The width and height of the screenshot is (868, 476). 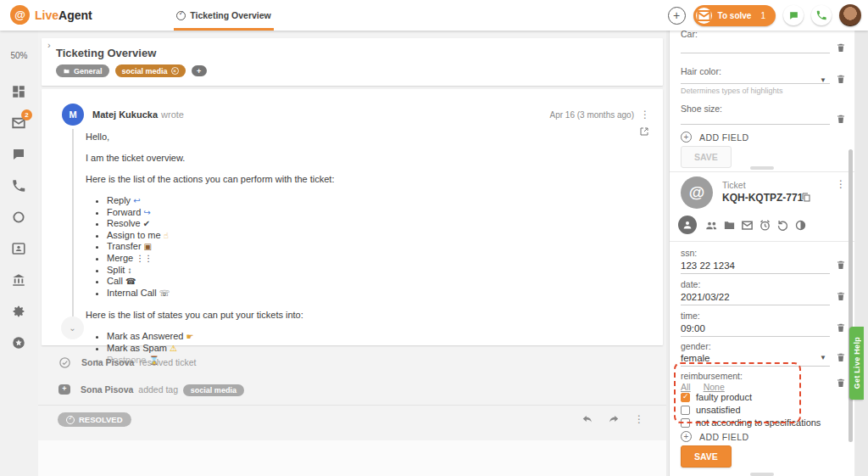 I want to click on live-help-tab: Get Live Help, so click(x=856, y=363).